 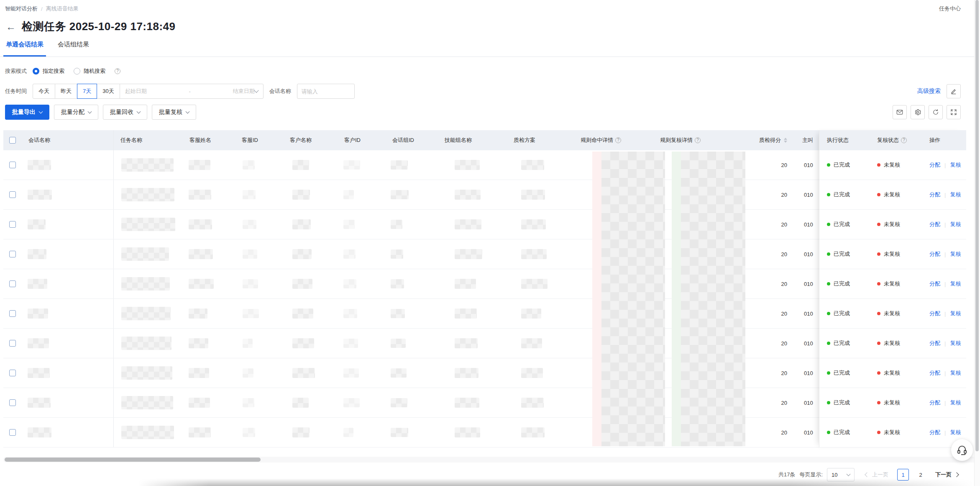 I want to click on tabs-divider, so click(x=490, y=57).